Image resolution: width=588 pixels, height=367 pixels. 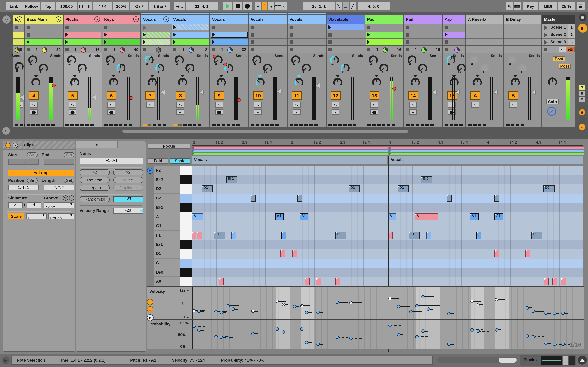 I want to click on track-activator-button: 9, so click(x=219, y=96).